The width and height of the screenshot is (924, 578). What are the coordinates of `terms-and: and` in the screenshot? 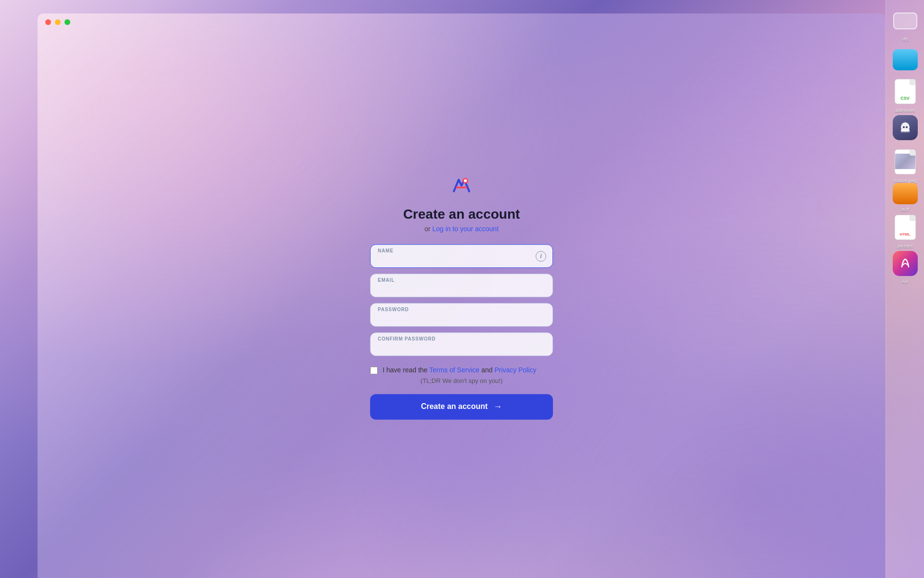 It's located at (488, 370).